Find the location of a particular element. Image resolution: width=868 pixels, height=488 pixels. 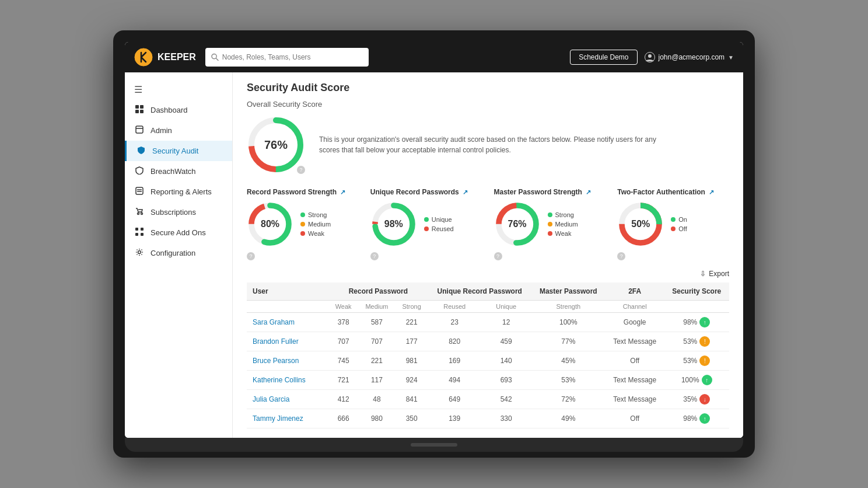

th-two-fa: 2FA is located at coordinates (635, 292).